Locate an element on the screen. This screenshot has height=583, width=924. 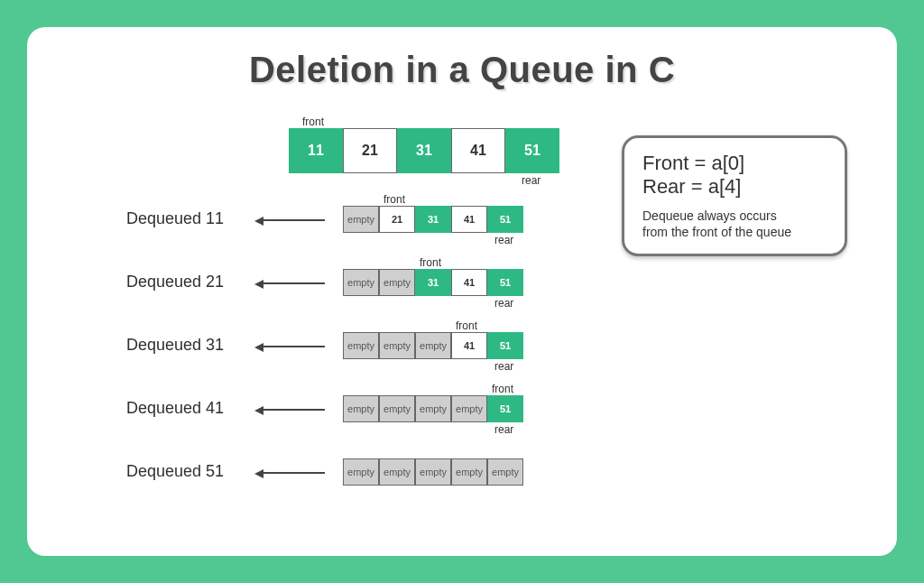
dequeued-label: Dequeued 51 is located at coordinates (175, 471).